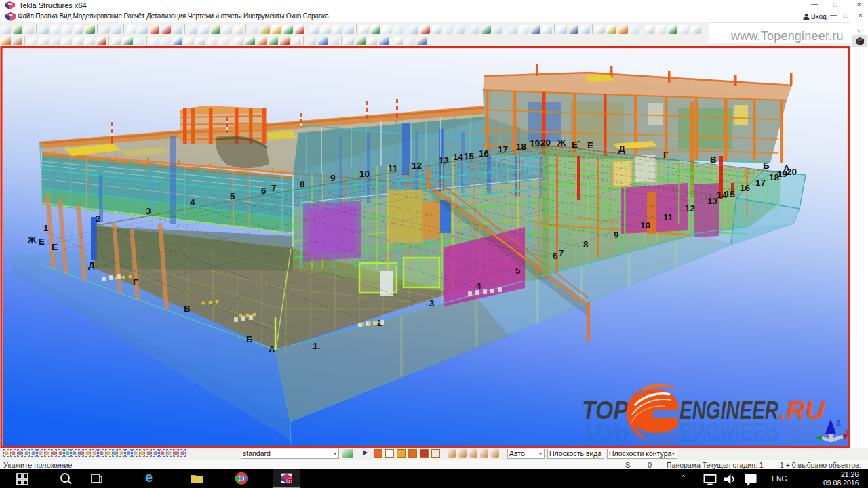 The width and height of the screenshot is (868, 488). Describe the element at coordinates (802, 431) in the screenshot. I see `svg-text: .RU` at that location.